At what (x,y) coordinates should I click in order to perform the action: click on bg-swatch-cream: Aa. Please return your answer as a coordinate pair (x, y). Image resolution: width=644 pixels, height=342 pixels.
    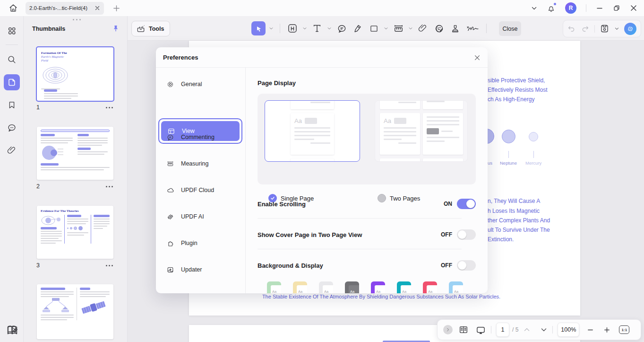
    Looking at the image, I should click on (300, 288).